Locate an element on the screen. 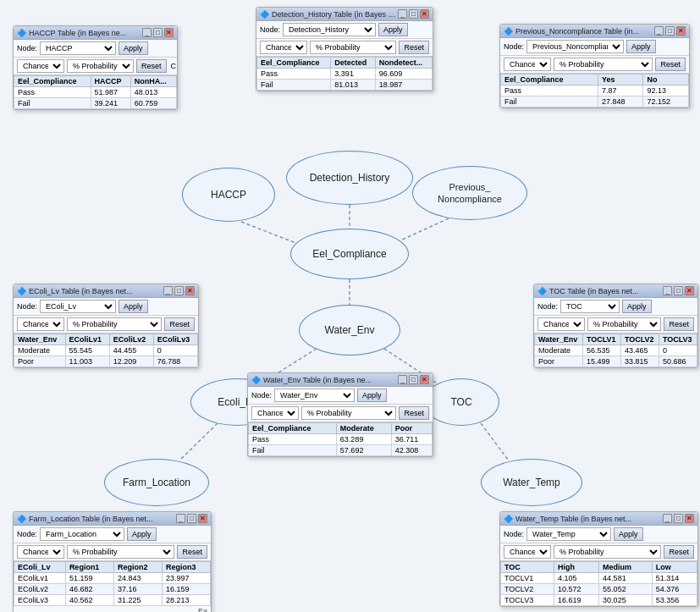  water-env-data-table: Eel_ComplianceModeratePoor Pass63.28936.… is located at coordinates (340, 439).